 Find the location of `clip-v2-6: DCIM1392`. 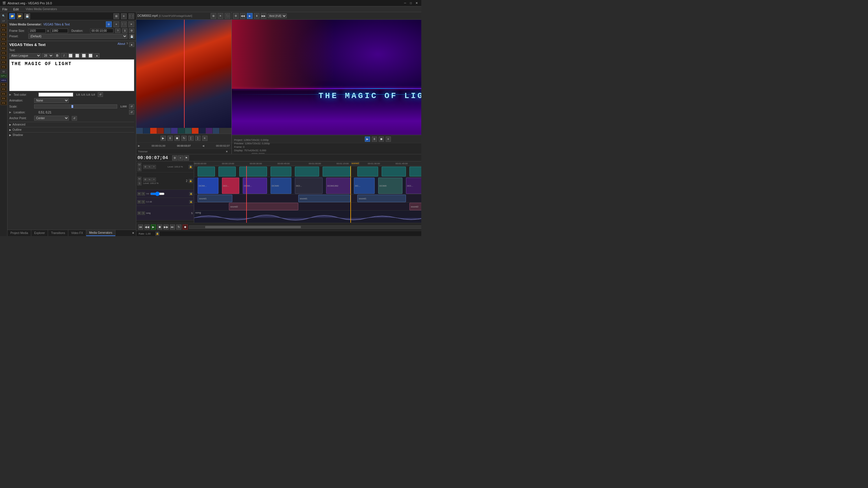

clip-v2-6: DCIM1392 is located at coordinates (338, 186).